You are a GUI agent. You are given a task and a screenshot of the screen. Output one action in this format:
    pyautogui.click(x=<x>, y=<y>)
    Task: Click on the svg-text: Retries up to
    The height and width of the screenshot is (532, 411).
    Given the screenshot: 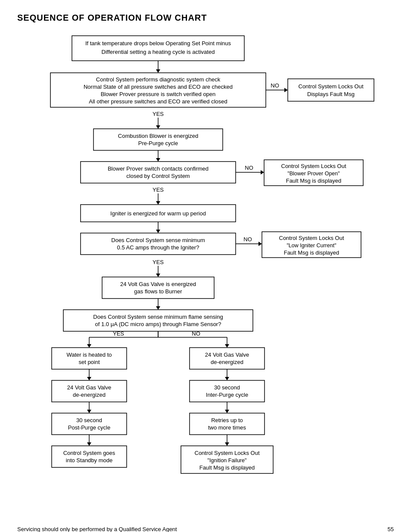 What is the action you would take?
    pyautogui.click(x=227, y=420)
    